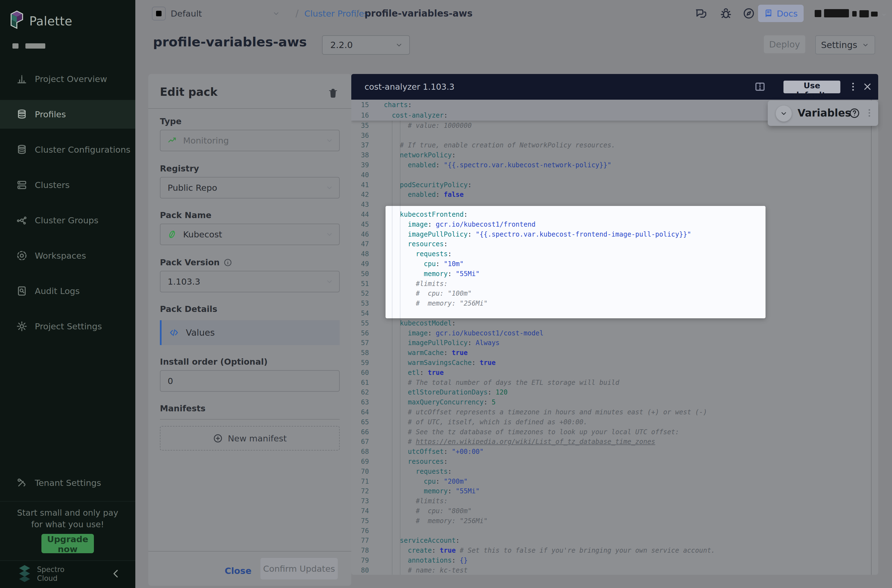  I want to click on code-line: 60 etl: true, so click(614, 373).